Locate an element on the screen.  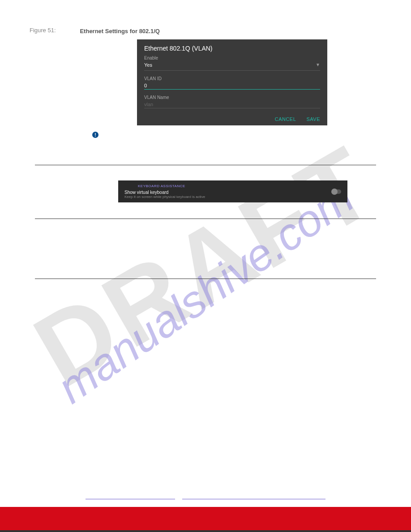
footer-urls is located at coordinates (206, 498).